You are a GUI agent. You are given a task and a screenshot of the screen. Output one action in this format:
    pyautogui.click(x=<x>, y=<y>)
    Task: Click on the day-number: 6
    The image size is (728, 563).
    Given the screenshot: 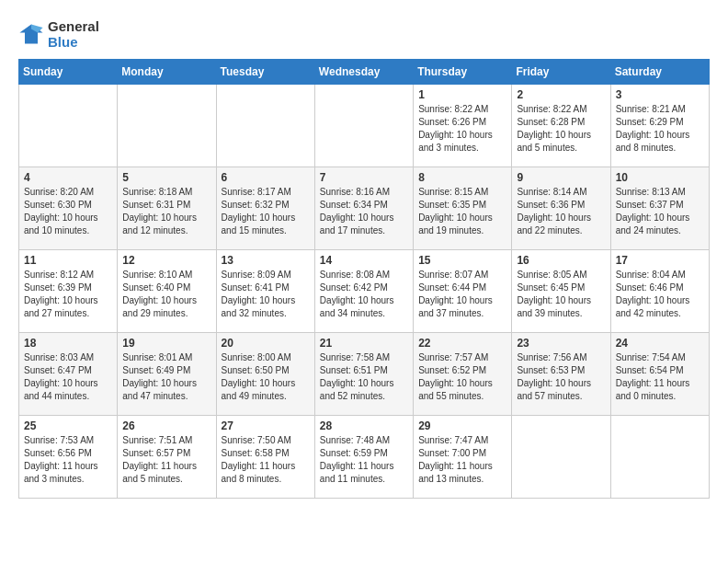 What is the action you would take?
    pyautogui.click(x=266, y=178)
    